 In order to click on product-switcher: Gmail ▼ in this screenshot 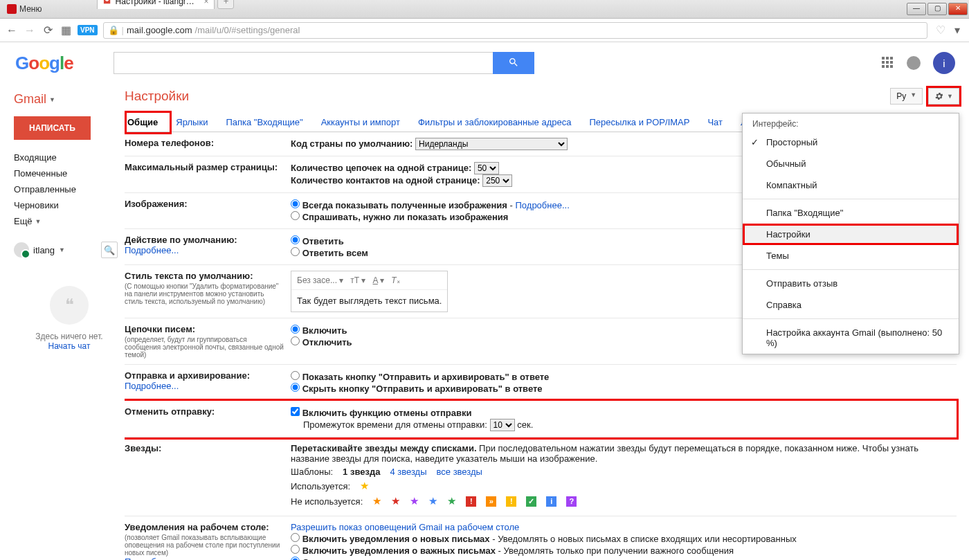, I will do `click(69, 100)`.